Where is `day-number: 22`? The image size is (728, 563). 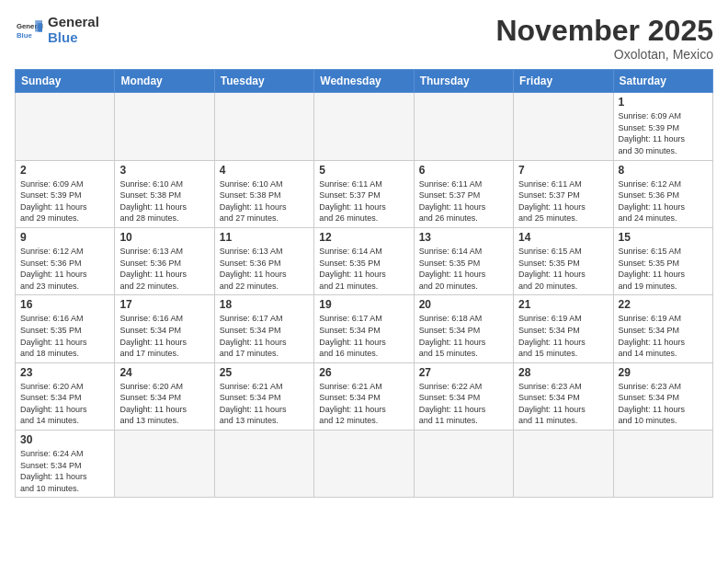 day-number: 22 is located at coordinates (664, 304).